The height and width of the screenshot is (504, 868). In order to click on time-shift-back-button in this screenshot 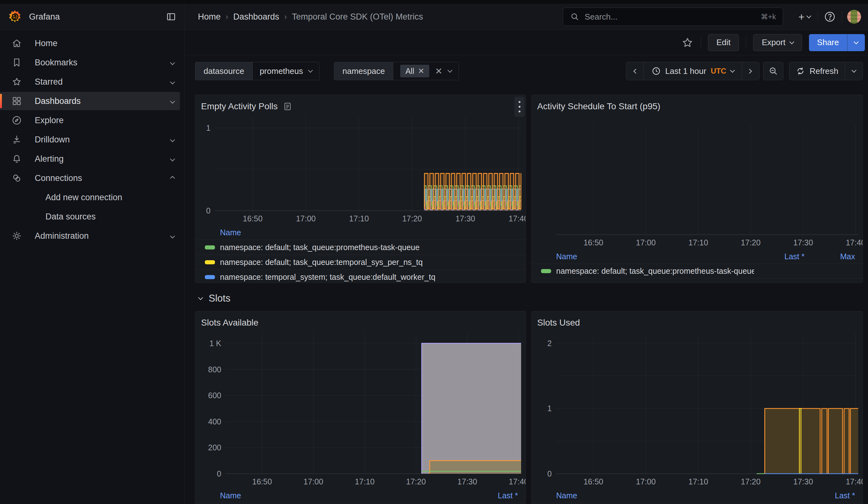, I will do `click(635, 71)`.